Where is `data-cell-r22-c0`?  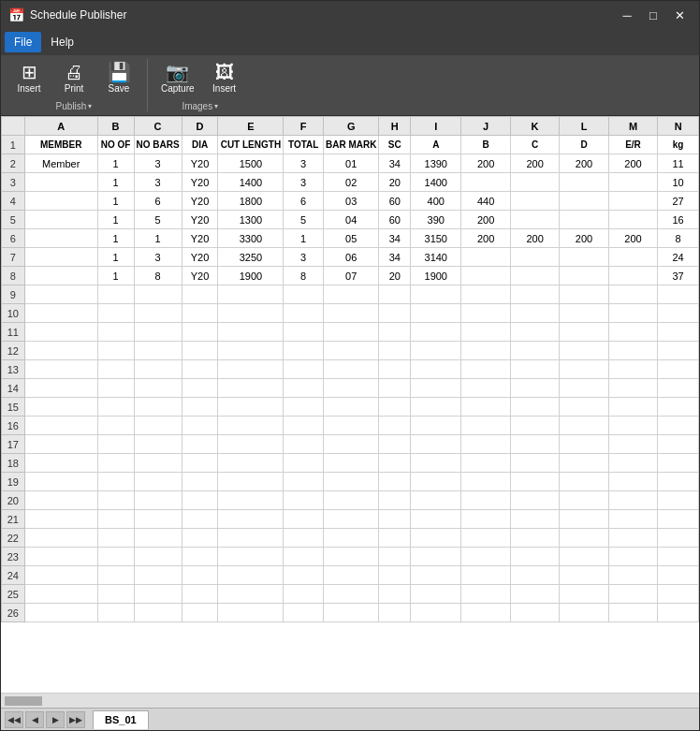 data-cell-r22-c0 is located at coordinates (61, 538).